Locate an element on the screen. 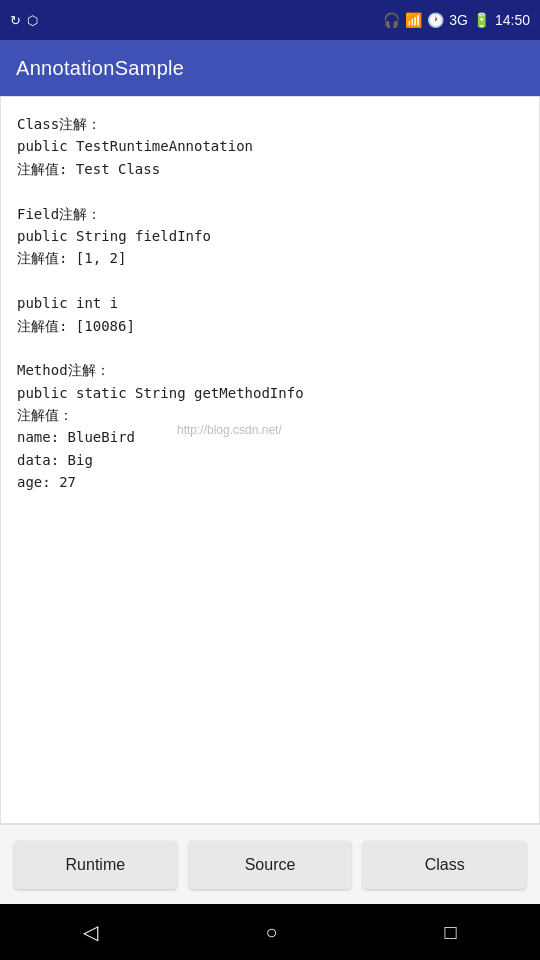  system-nav-bar: ◁ ○ □ is located at coordinates (270, 932).